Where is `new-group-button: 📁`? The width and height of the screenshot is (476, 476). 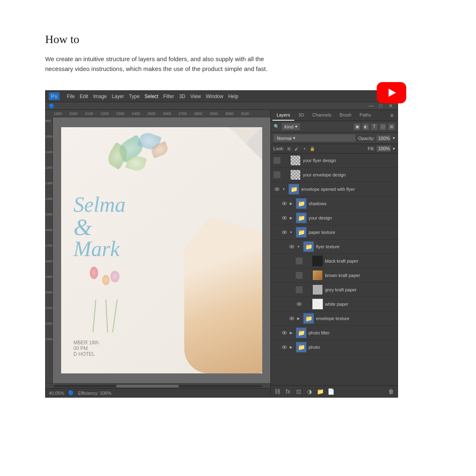
new-group-button: 📁 is located at coordinates (320, 391).